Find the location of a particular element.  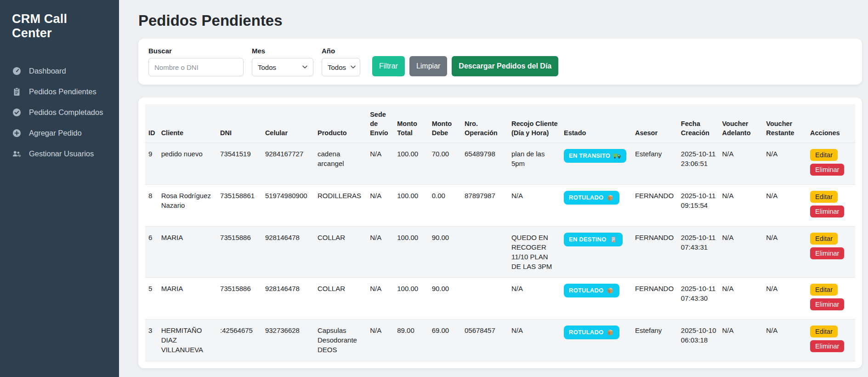

cell-dni: :42564675 is located at coordinates (243, 340).